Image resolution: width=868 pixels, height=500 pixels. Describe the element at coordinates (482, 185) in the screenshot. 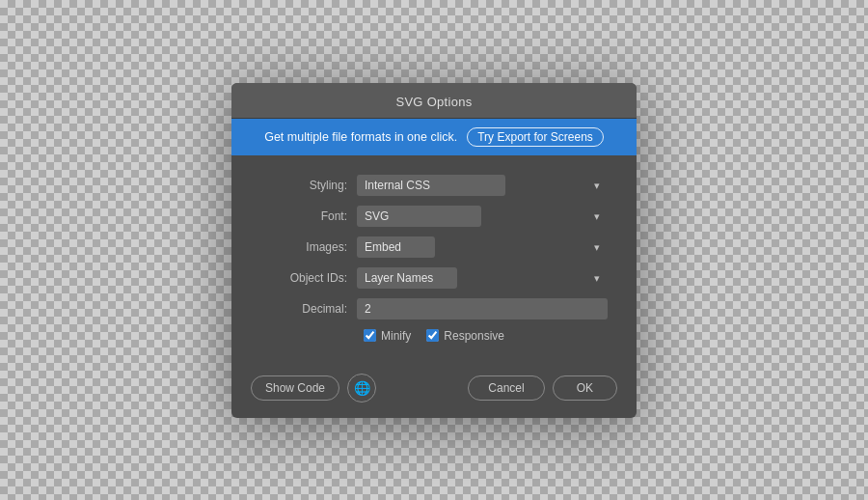

I see `styling-select-wrapper: Internal CSS Presentation Attributes CSS…` at that location.